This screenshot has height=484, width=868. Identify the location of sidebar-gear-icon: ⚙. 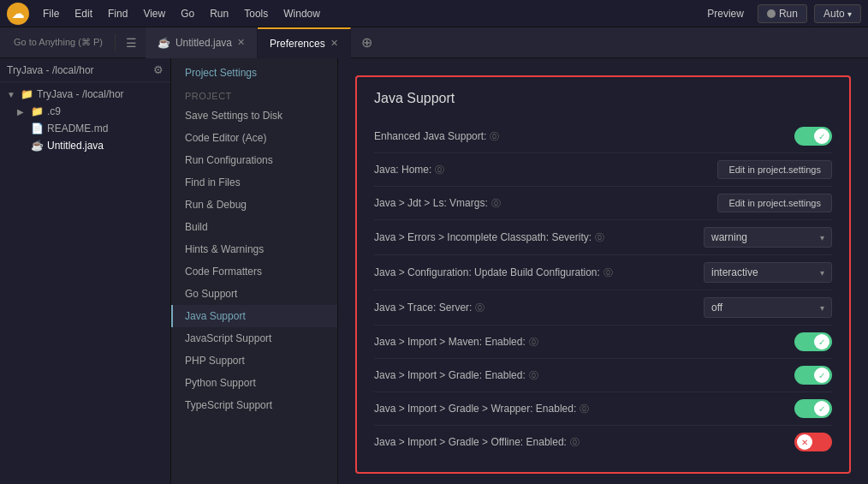
(158, 70).